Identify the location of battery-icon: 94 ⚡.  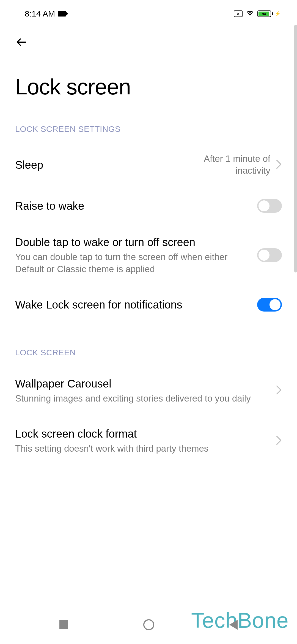
(269, 14).